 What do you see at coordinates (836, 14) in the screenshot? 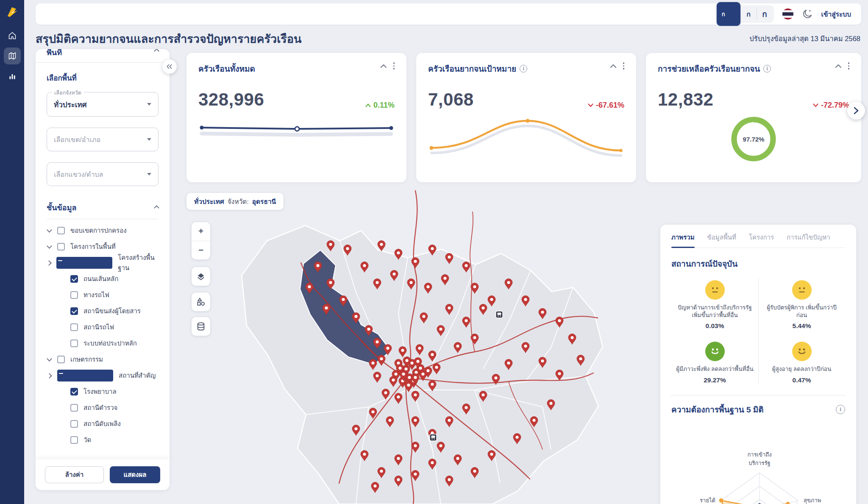
I see `login-link: เข้าสู่ระบบ` at bounding box center [836, 14].